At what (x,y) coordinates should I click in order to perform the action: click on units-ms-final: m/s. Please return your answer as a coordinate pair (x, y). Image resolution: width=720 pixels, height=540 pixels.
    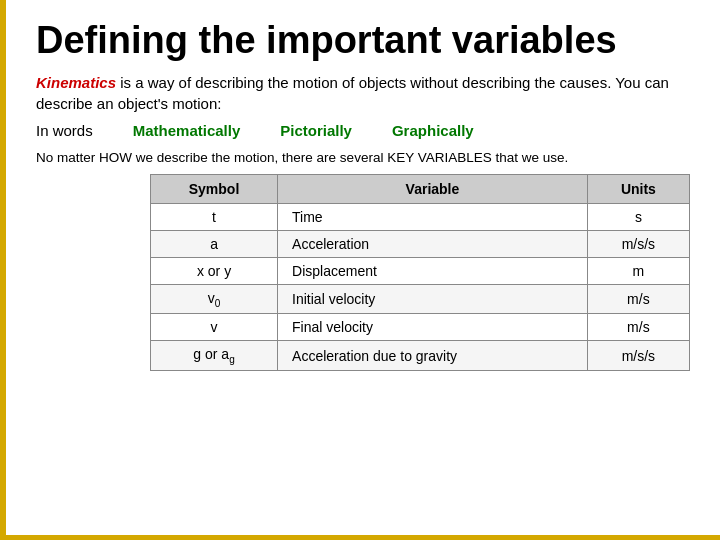
    Looking at the image, I should click on (638, 328).